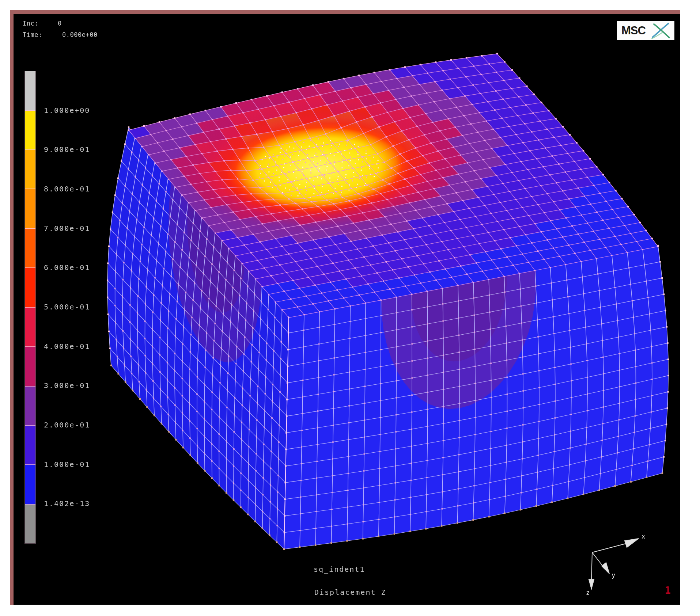  I want to click on x-axis-label: x, so click(643, 536).